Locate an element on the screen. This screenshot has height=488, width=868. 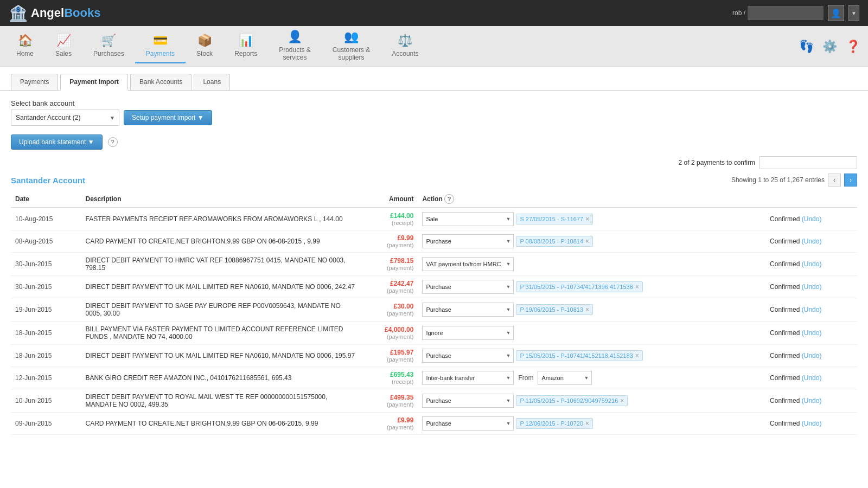
action-ref-tag: P 31/05/2015 - P-10734/4171396,4171538 × is located at coordinates (579, 287).